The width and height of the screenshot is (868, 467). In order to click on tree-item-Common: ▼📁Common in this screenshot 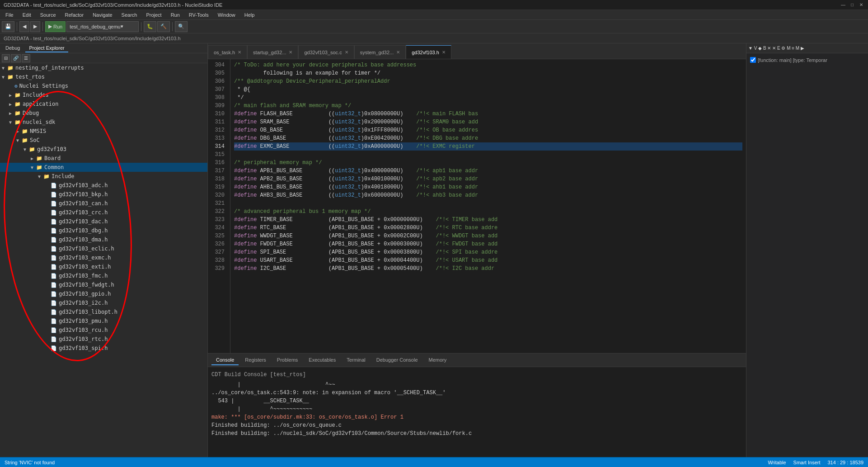, I will do `click(104, 167)`.